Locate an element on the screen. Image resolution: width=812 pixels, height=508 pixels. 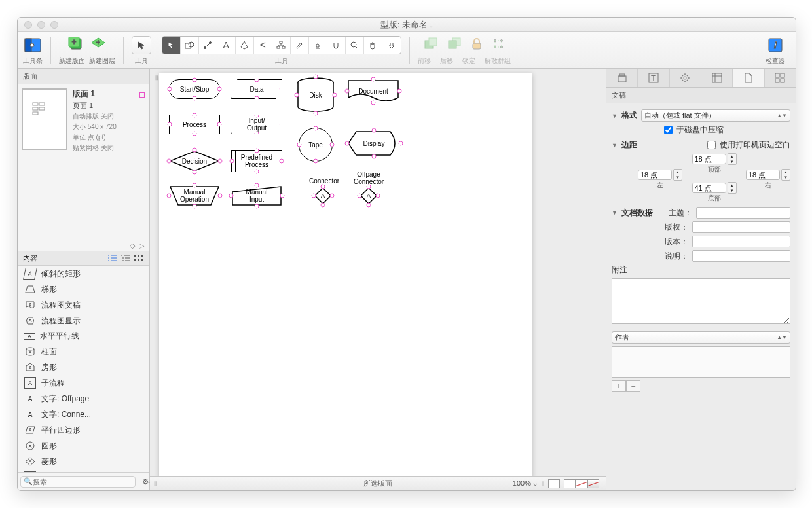
magnet-tool-icon is located at coordinates (337, 45).